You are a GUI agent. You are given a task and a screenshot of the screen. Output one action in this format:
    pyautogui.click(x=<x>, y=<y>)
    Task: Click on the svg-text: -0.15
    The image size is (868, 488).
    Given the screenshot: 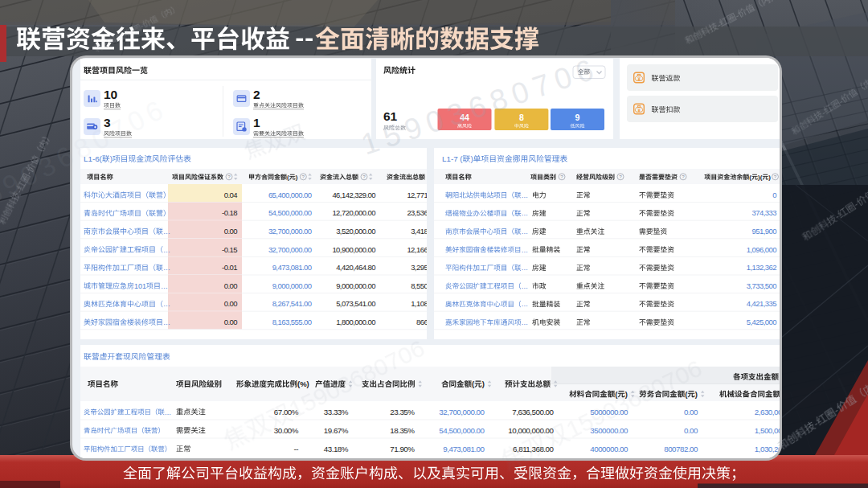 What is the action you would take?
    pyautogui.click(x=230, y=249)
    